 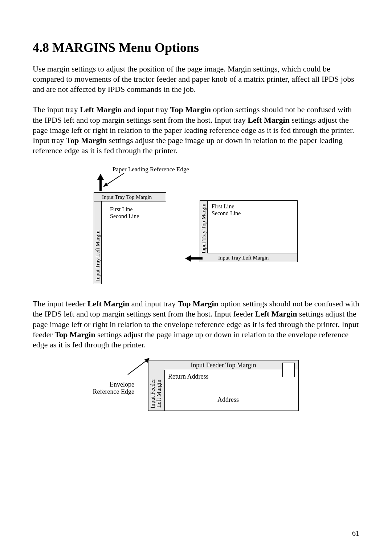 What do you see at coordinates (249, 231) in the screenshot?
I see `landscape-page: Input Tray Top Margin Input Tray Left Ma…` at bounding box center [249, 231].